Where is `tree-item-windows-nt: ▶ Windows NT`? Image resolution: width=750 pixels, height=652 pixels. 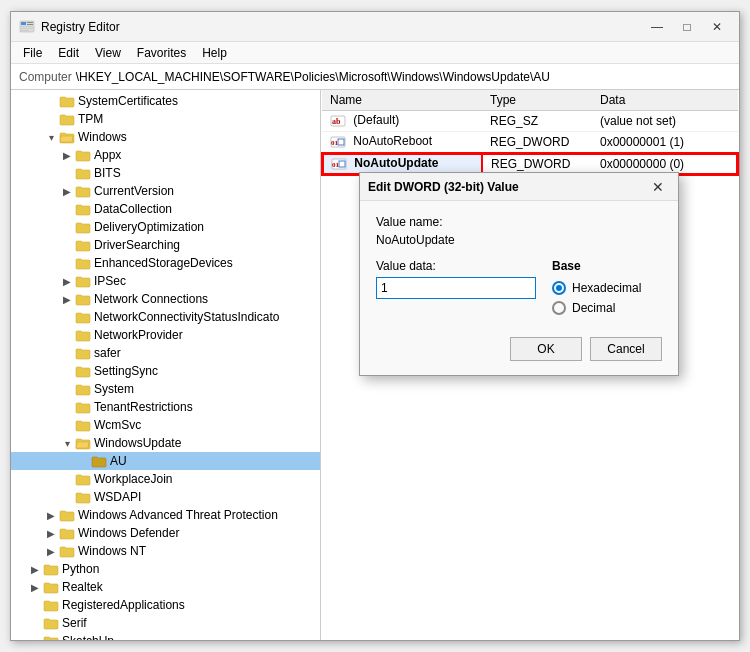 tree-item-windows-nt: ▶ Windows NT is located at coordinates (166, 551).